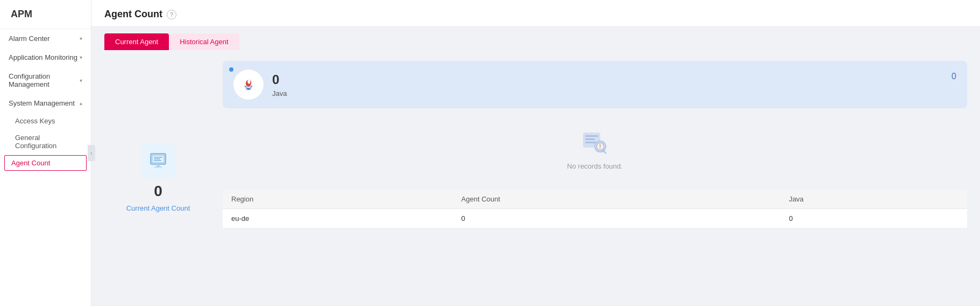  Describe the element at coordinates (595, 199) in the screenshot. I see `table-header: Region Agent Count Java` at that location.